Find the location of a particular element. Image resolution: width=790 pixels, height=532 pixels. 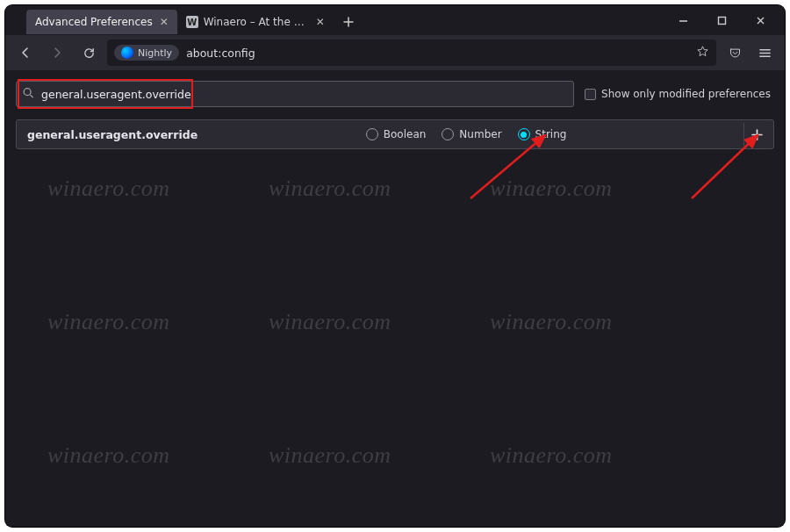

maximize-button is located at coordinates (722, 20).